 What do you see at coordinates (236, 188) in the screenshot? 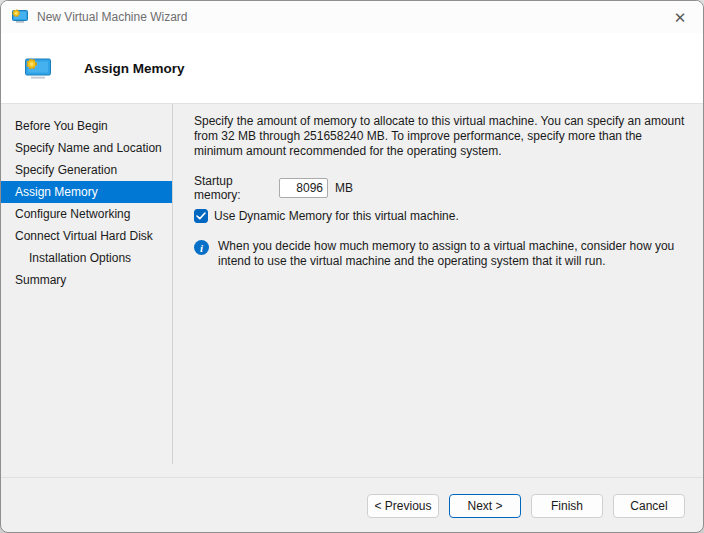
I see `startup-memory-label: Startup memory:` at bounding box center [236, 188].